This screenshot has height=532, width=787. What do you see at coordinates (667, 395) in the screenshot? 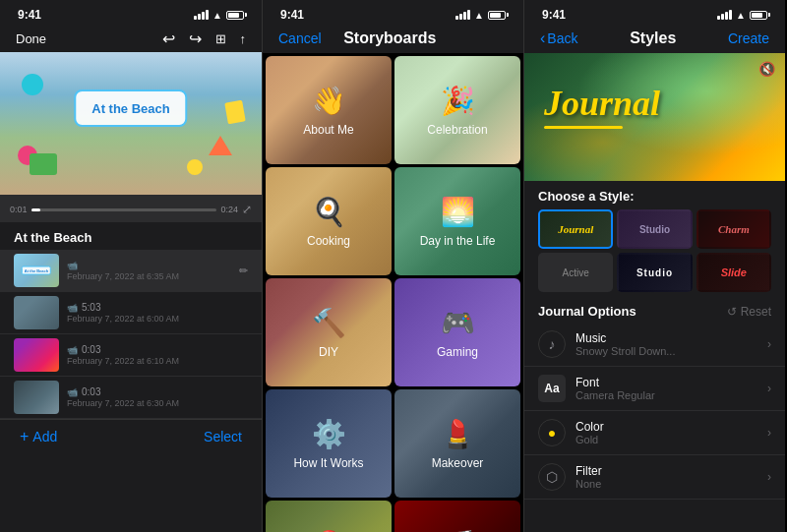
I see `font-option-value: Camera Regular` at bounding box center [667, 395].